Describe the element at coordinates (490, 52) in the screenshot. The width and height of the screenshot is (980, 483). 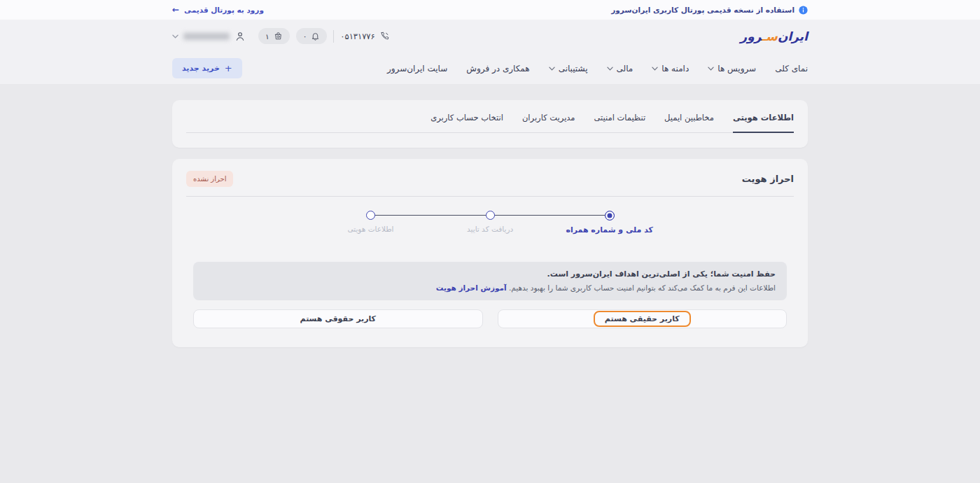
I see `header-band: ایران‌سـرور ۰۵۱۳۱۷۷۶ ۰` at that location.